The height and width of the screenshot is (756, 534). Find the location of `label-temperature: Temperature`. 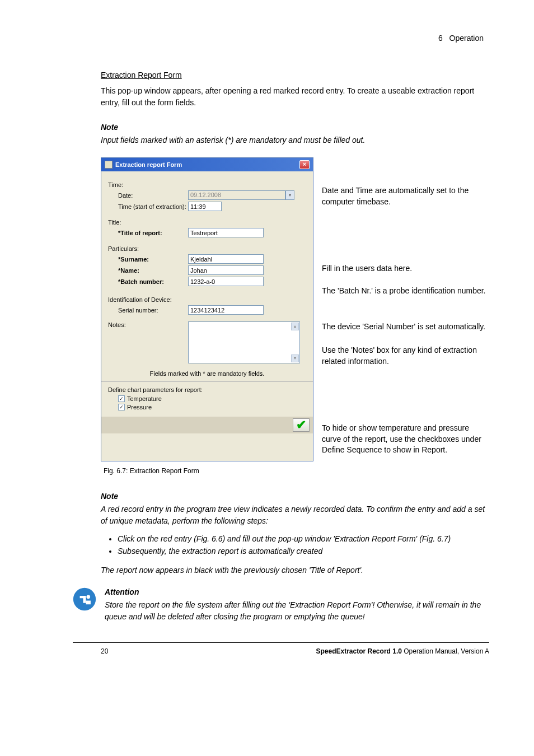

label-temperature: Temperature is located at coordinates (144, 399).